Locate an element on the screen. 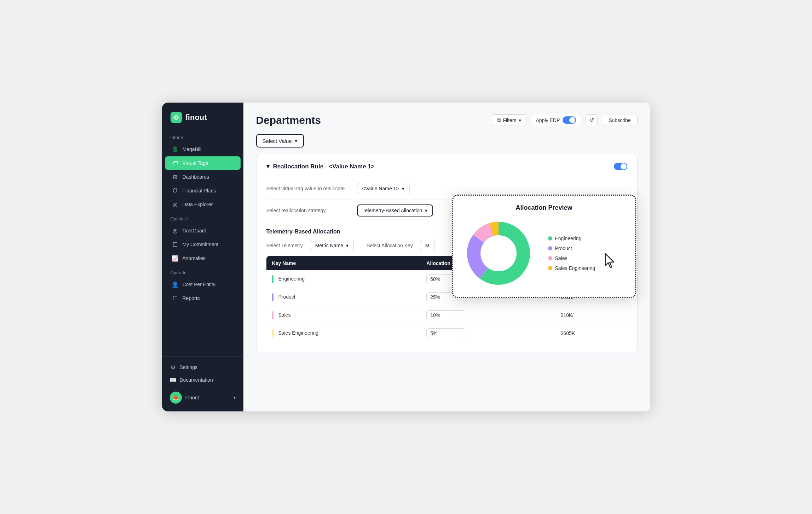 The width and height of the screenshot is (812, 514). select-value-button: Select Value ▾ is located at coordinates (280, 141).